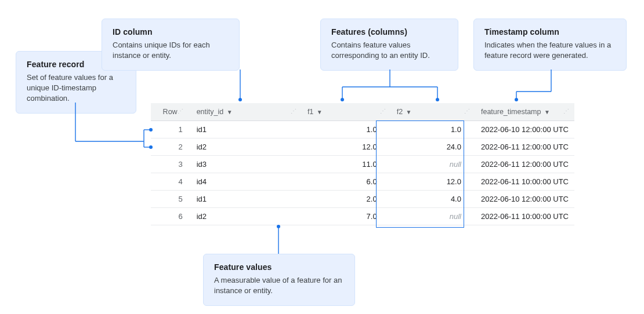 The height and width of the screenshot is (314, 644). Describe the element at coordinates (76, 88) in the screenshot. I see `callout-body: Set of feature values for a unique ID-ti…` at that location.